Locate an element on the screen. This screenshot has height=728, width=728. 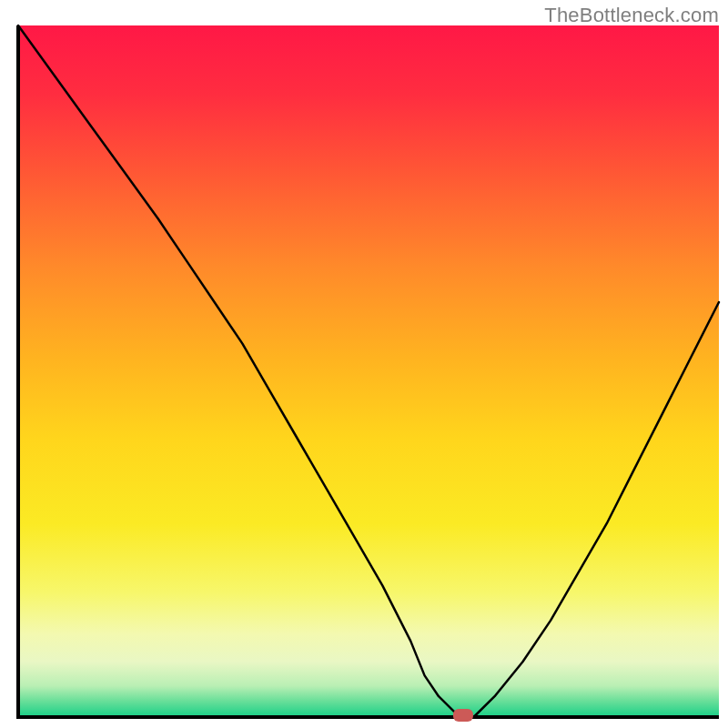
watermark-text: TheBottleneck.com is located at coordinates (632, 15).